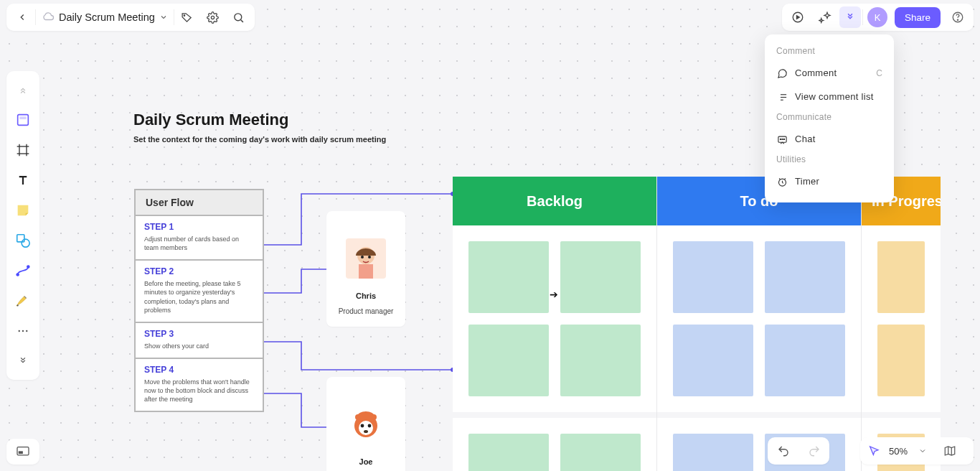 This screenshot has height=471, width=980. Describe the element at coordinates (23, 241) in the screenshot. I see `tool-shape` at that location.